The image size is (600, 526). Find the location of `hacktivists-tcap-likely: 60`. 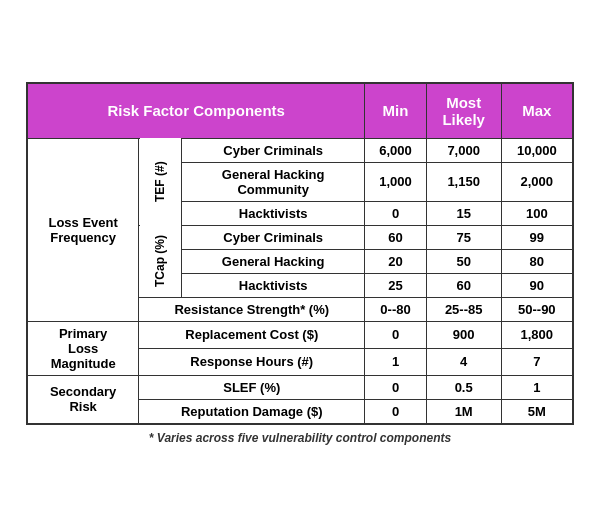

hacktivists-tcap-likely: 60 is located at coordinates (464, 285).